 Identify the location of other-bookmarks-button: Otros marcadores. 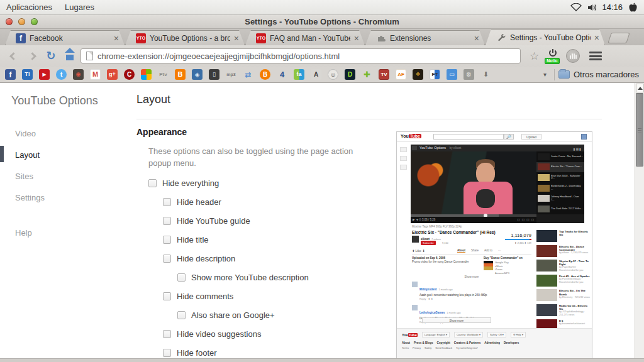
(606, 74).